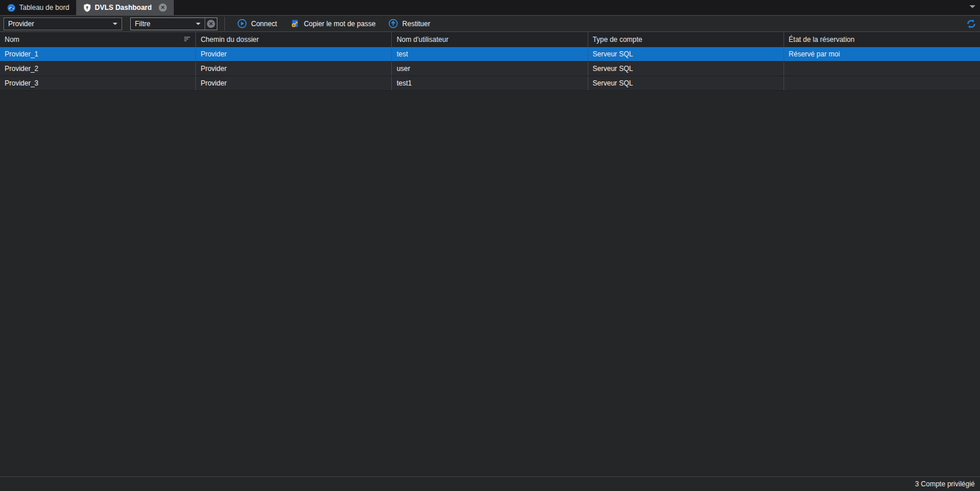 The image size is (980, 491). Describe the element at coordinates (409, 23) in the screenshot. I see `checkin-button: Restituer` at that location.